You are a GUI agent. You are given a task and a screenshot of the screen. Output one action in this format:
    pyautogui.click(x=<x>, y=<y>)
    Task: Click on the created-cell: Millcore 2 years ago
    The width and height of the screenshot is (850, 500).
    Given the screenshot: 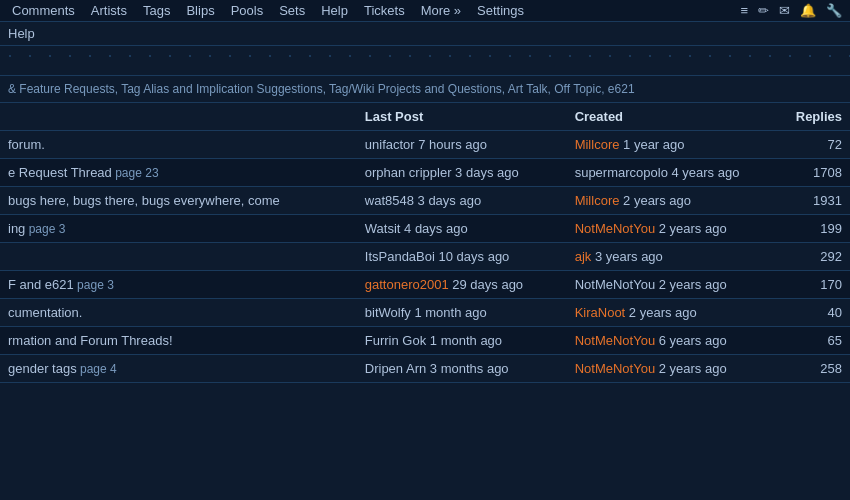 What is the action you would take?
    pyautogui.click(x=666, y=201)
    